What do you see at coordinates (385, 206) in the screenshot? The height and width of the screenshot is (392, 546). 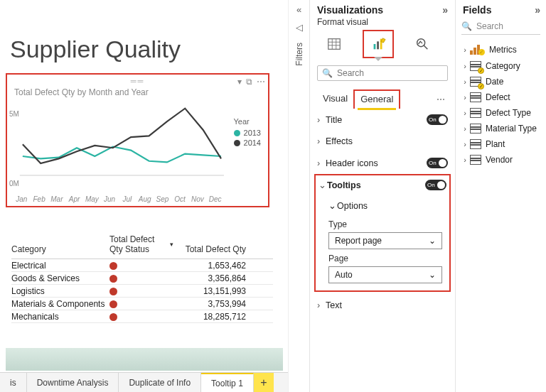 I see `tooltips-options-header: ⌄Options` at bounding box center [385, 206].